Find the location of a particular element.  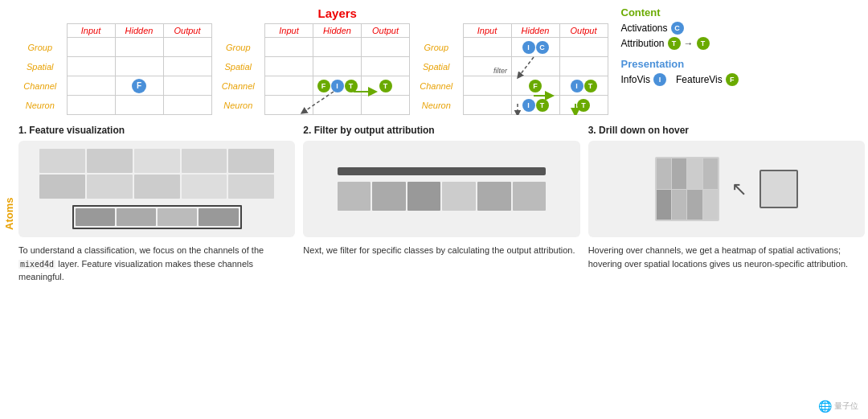

content-title: Content is located at coordinates (690, 13).